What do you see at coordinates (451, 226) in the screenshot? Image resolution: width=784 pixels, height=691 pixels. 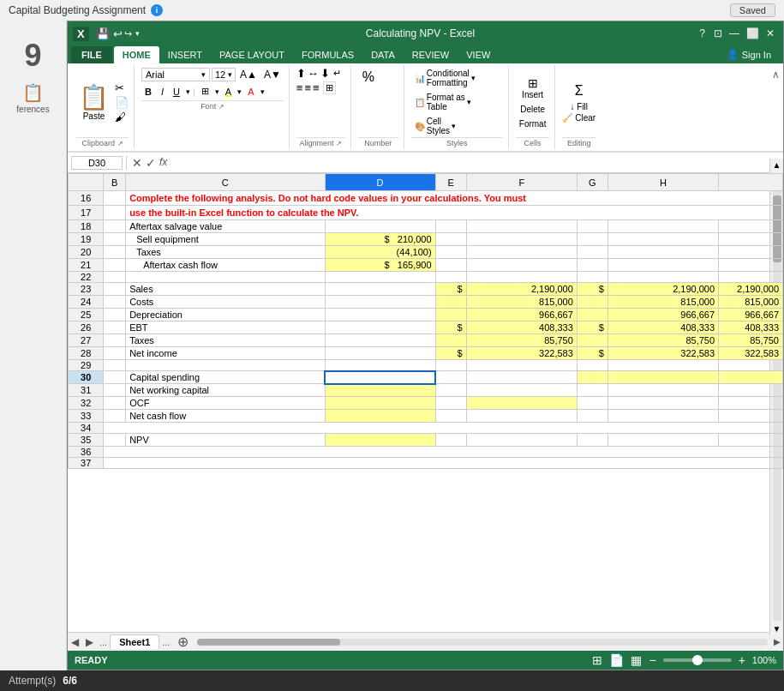 I see `cell-e18` at bounding box center [451, 226].